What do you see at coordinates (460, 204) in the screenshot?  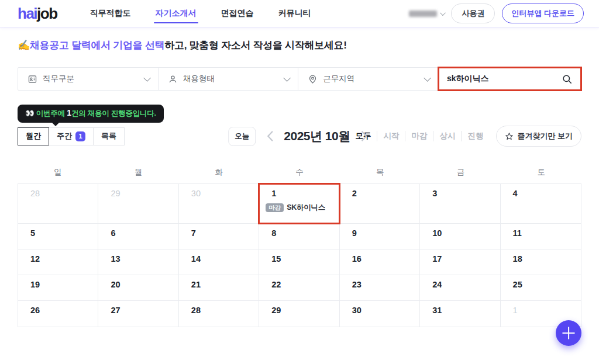 I see `calendar-cell-3: 3` at bounding box center [460, 204].